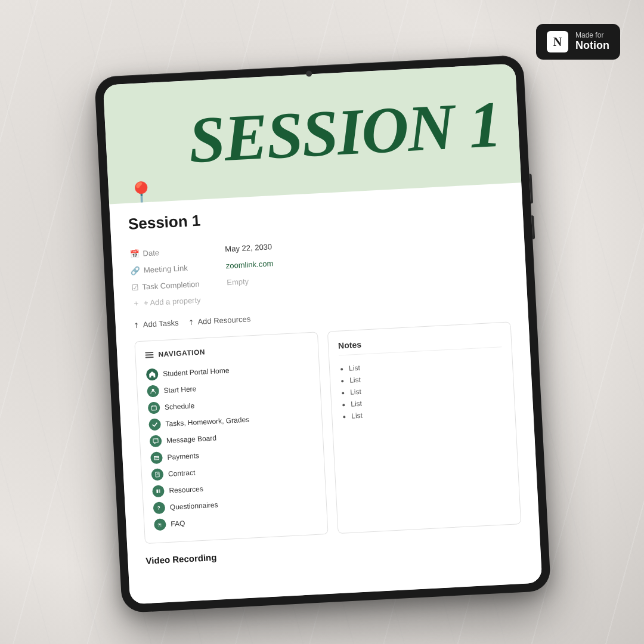 This screenshot has height=644, width=644. Describe the element at coordinates (593, 46) in the screenshot. I see `notion-word-label: Notion` at that location.